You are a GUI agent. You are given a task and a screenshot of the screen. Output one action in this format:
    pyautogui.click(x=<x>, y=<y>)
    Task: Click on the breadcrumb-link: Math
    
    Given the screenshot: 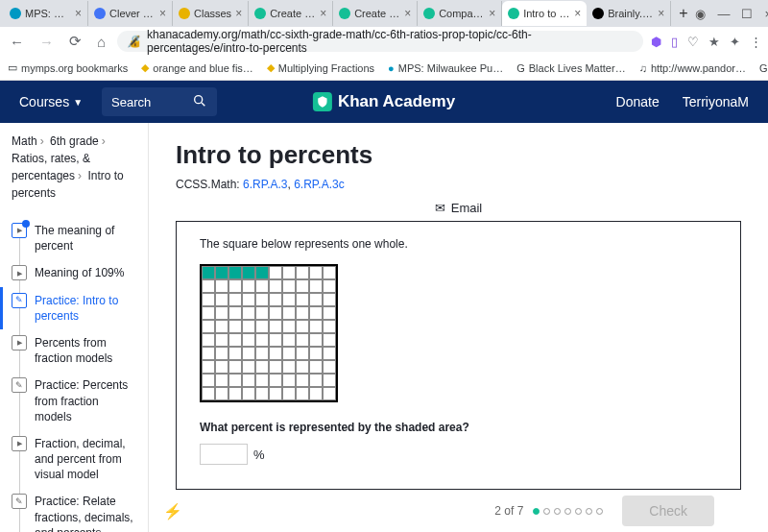 What is the action you would take?
    pyautogui.click(x=25, y=141)
    